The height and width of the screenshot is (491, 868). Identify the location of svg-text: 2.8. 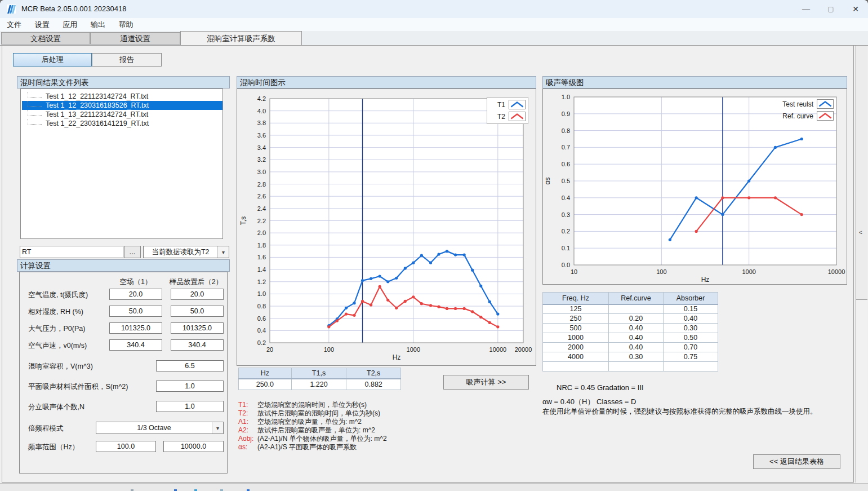
(261, 184).